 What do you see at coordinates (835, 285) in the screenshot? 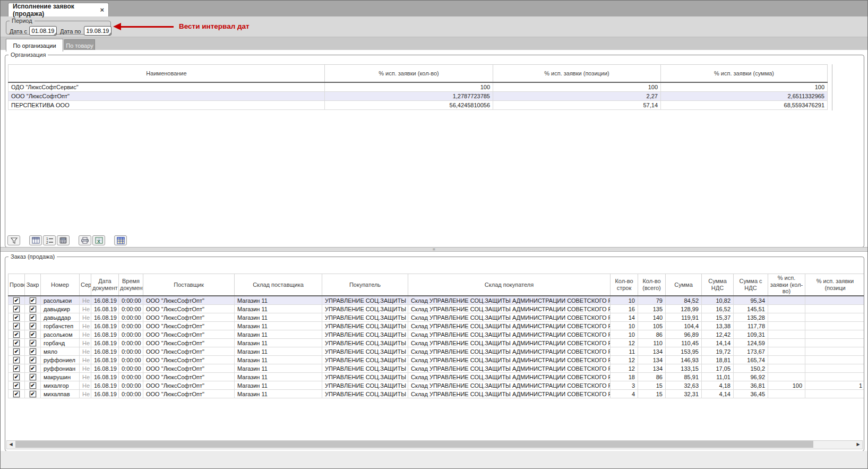
I see `order-column-header: % исп. заявки (позици` at bounding box center [835, 285].